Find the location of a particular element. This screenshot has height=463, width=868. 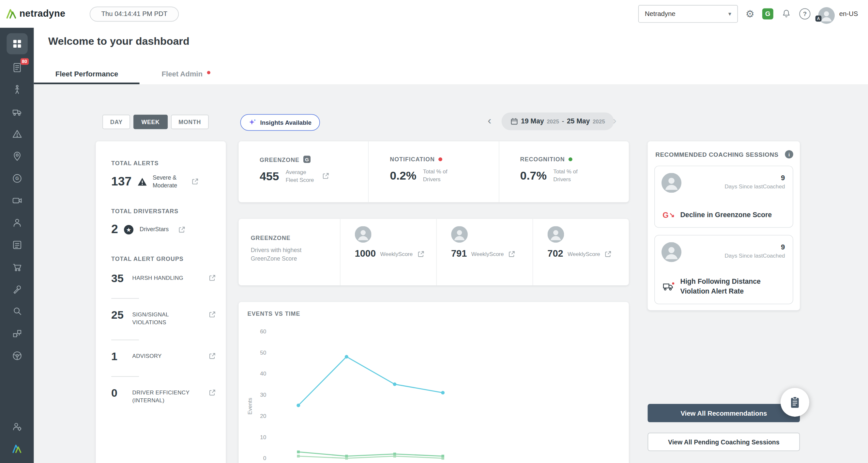

coaching-session-card: 9 Days Since lastCoached High Following … is located at coordinates (724, 270).